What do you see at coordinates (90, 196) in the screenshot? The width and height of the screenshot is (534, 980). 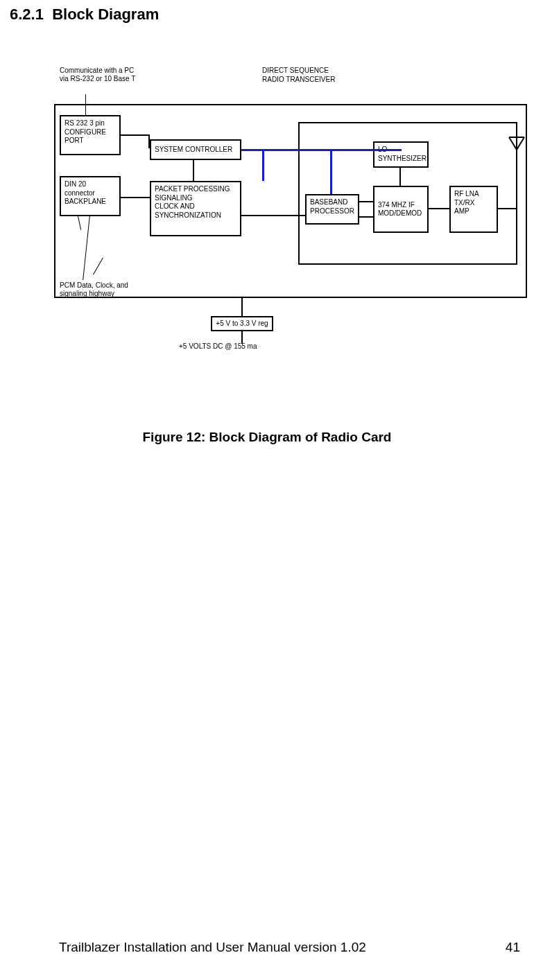 I see `block-backplane: DIN 20 connector BACKPLANE` at bounding box center [90, 196].